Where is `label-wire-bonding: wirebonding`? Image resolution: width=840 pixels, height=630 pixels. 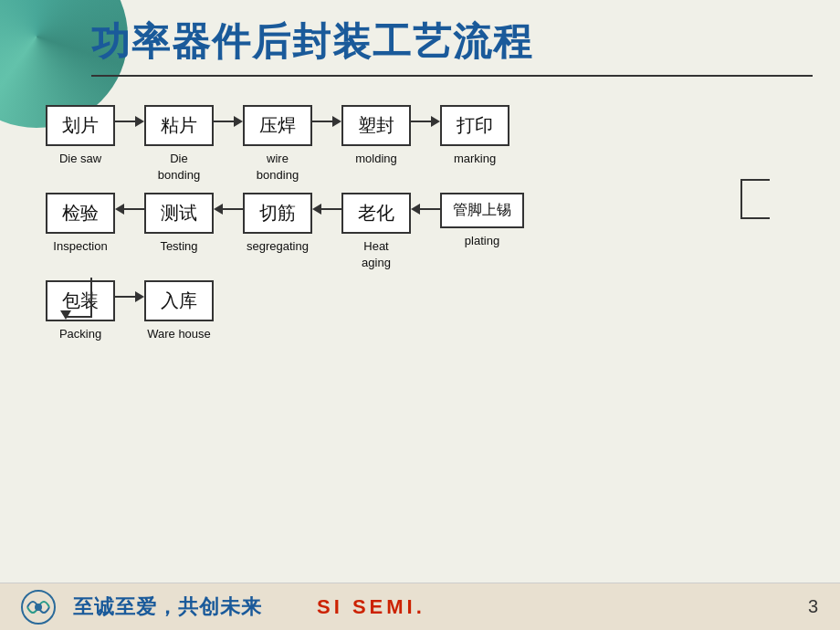
label-wire-bonding: wirebonding is located at coordinates (278, 167).